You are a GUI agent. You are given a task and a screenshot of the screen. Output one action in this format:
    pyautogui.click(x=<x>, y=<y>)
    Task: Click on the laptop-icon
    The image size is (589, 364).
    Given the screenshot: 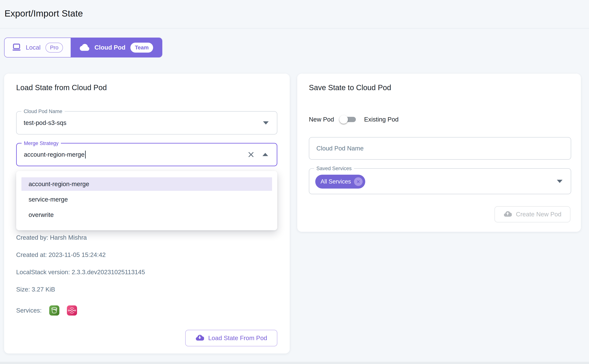 What is the action you would take?
    pyautogui.click(x=17, y=48)
    